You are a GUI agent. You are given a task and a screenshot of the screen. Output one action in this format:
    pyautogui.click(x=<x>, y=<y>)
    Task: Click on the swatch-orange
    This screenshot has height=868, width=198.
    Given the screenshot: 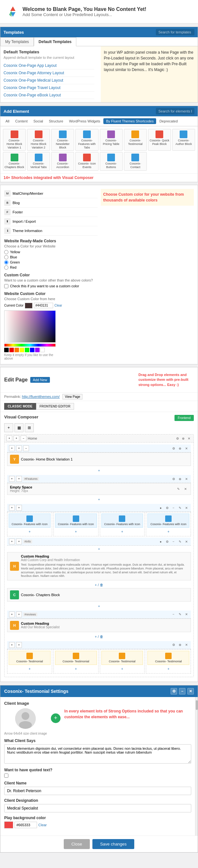 What is the action you would take?
    pyautogui.click(x=17, y=350)
    